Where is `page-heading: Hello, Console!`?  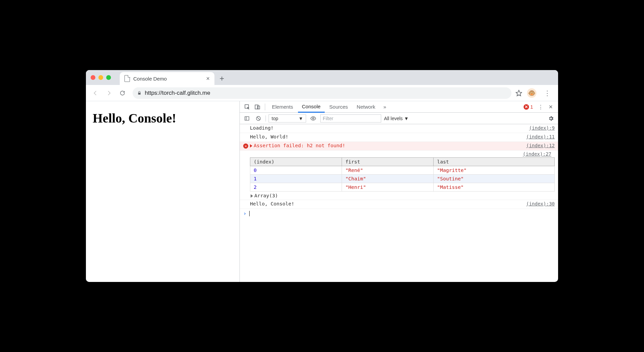
page-heading: Hello, Console! is located at coordinates (163, 118).